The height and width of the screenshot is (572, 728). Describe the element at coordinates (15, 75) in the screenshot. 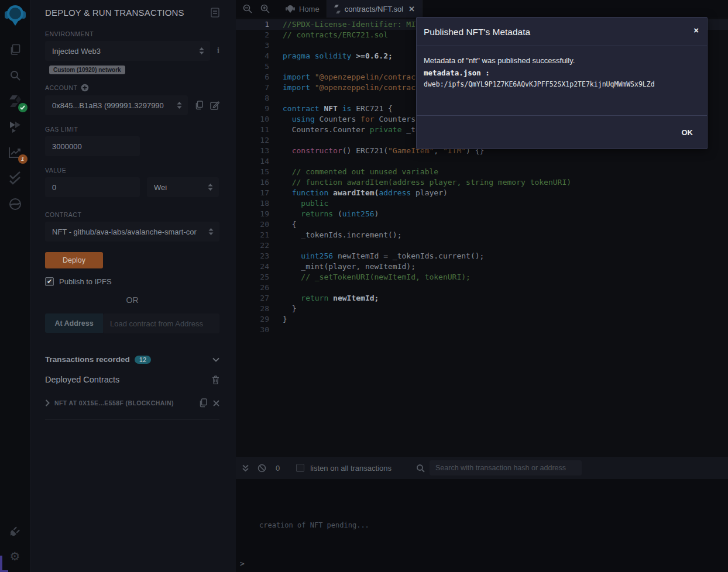

I see `search-icon` at that location.